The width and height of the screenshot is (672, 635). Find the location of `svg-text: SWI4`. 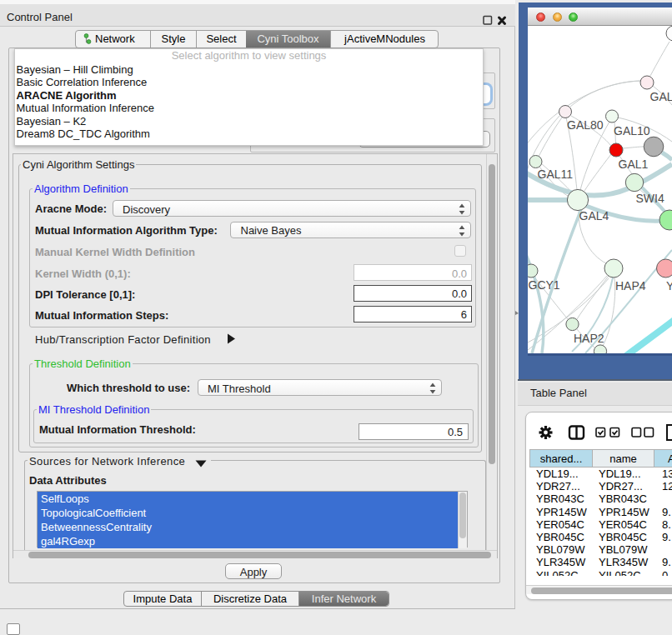

svg-text: SWI4 is located at coordinates (650, 198).